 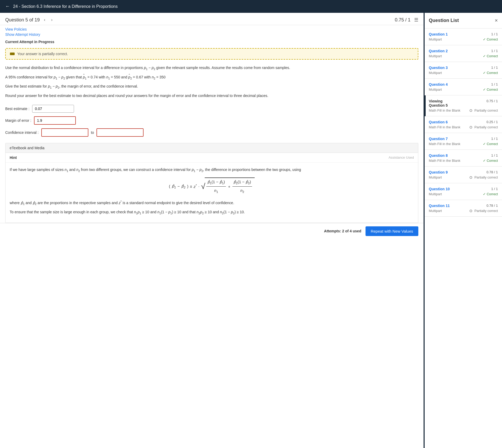 I want to click on sidebar-item-status-q2: ✓ Correct, so click(x=490, y=56).